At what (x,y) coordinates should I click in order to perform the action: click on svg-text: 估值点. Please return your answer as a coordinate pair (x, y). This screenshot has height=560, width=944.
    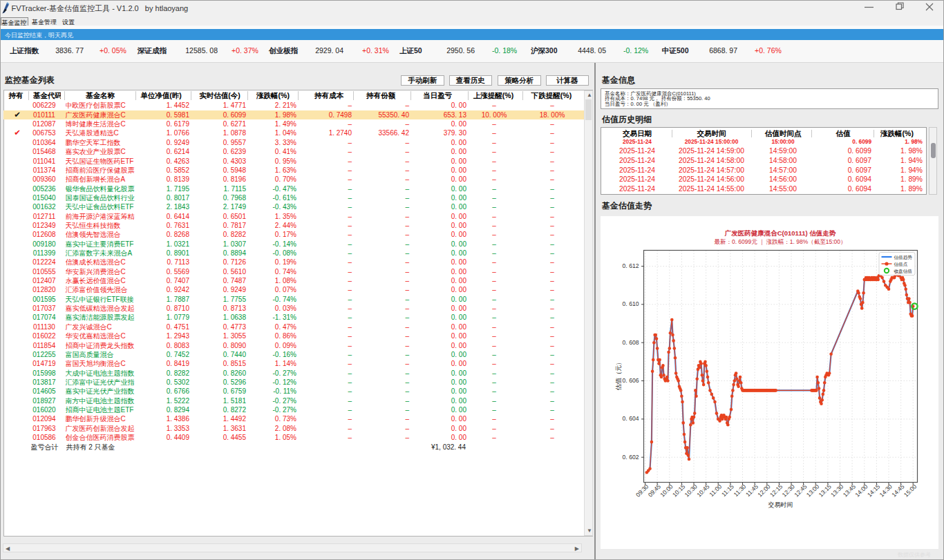
    Looking at the image, I should click on (901, 264).